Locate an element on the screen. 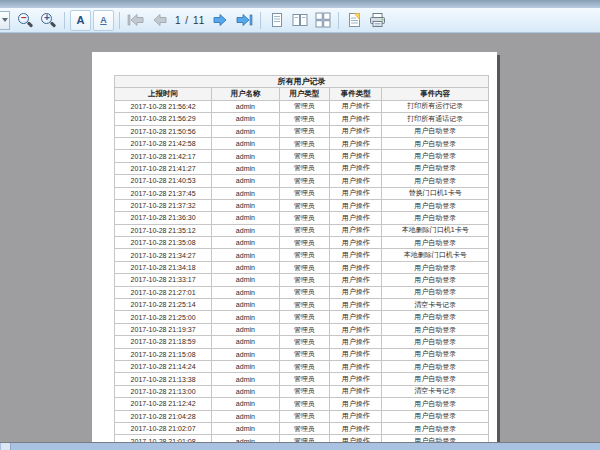 The image size is (600, 450). horizontal-scrollbar is located at coordinates (300, 446).